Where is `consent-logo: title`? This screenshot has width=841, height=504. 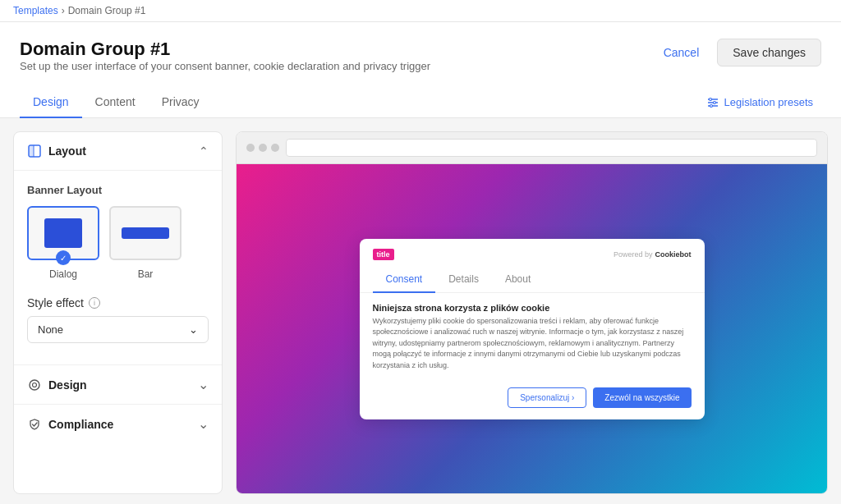 consent-logo: title is located at coordinates (384, 254).